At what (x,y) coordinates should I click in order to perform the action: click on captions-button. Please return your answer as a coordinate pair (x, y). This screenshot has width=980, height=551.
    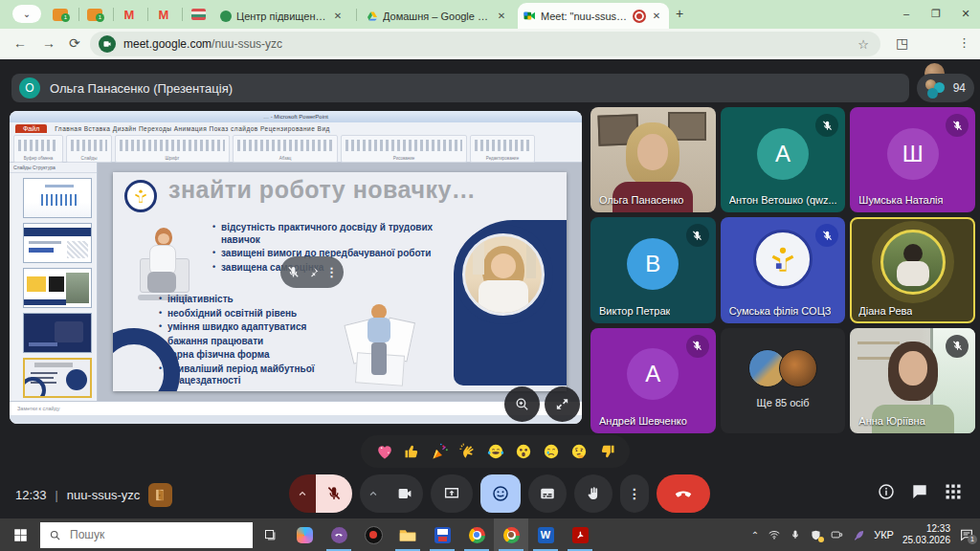
    Looking at the image, I should click on (547, 494).